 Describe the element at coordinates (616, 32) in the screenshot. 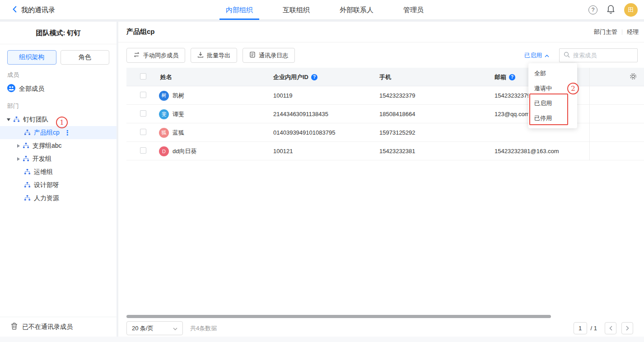

I see `manager-links: 部门主管 经理` at that location.